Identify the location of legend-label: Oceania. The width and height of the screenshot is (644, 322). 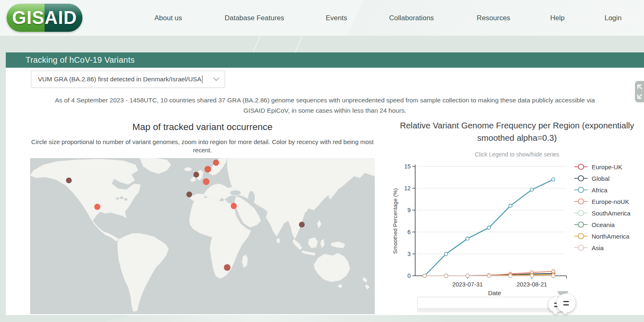
(603, 225).